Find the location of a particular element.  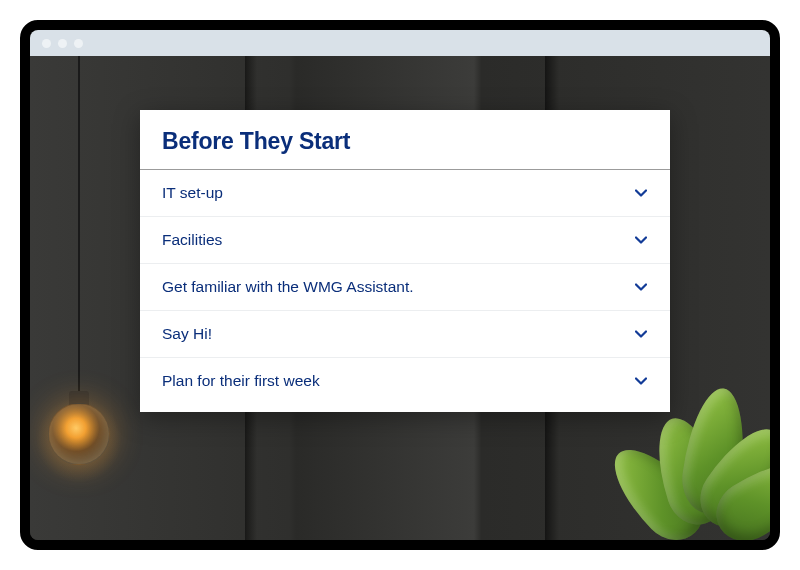

accordion-item-say-hi: Say Hi! is located at coordinates (405, 334).